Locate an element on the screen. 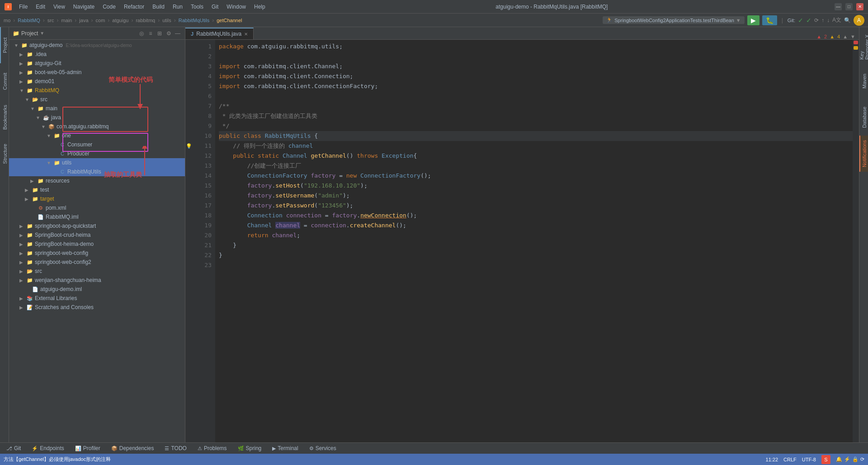 This screenshot has height=465, width=868. debug-button: 🐛 is located at coordinates (769, 20).